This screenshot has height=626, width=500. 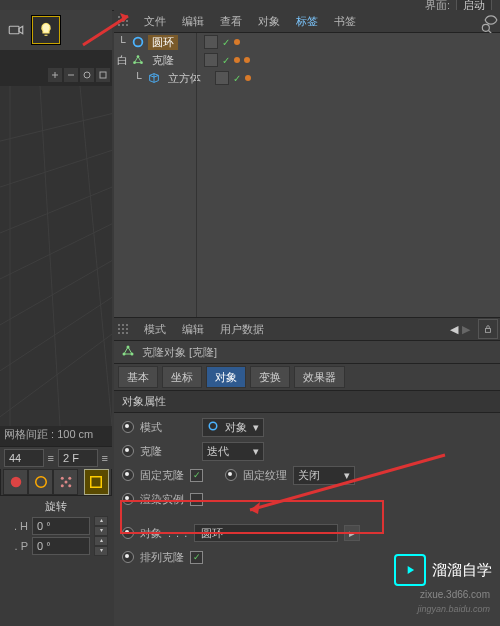 I want to click on link-arrow-icon: ▸, so click(x=352, y=533).